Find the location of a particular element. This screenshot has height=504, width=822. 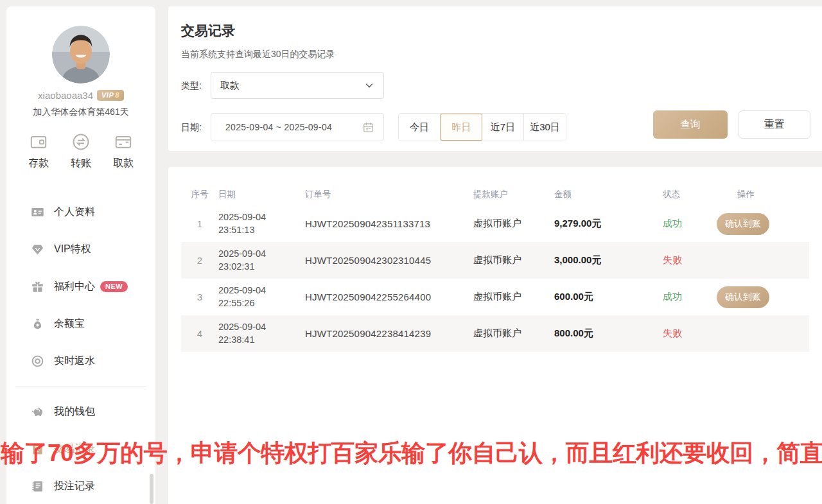

quick-date-7days: 近7日 is located at coordinates (503, 127).